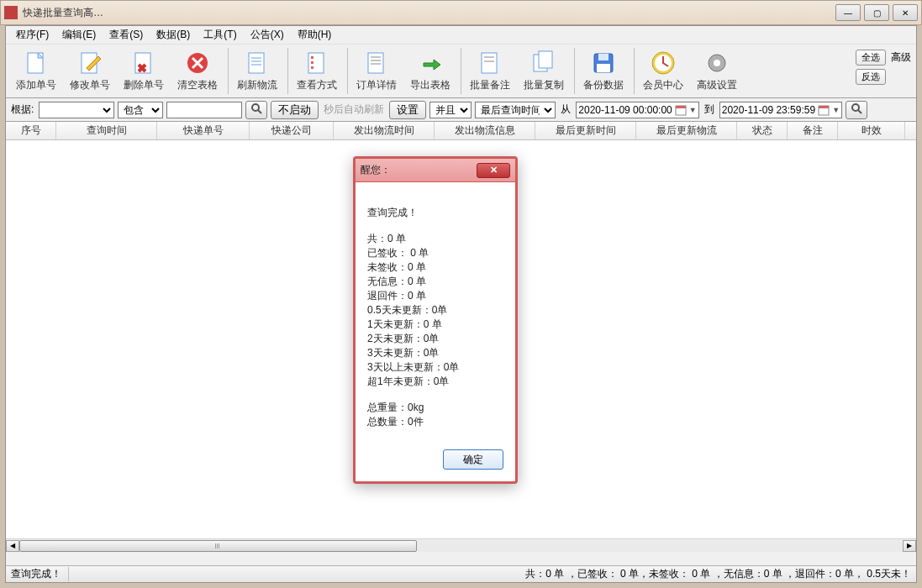  Describe the element at coordinates (489, 71) in the screenshot. I see `toolbar-batch-note: 批量备注` at that location.